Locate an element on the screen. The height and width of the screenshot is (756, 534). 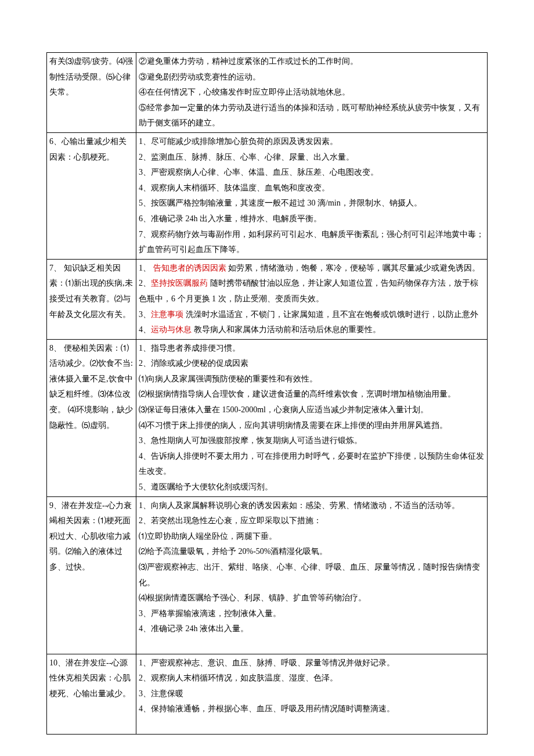
diagnosis-cell: 9、潜在并发症--心力衰竭相关因素：⑴梗死面积过大、心肌收缩力减弱。⑵输入的液体… is located at coordinates (92, 575).